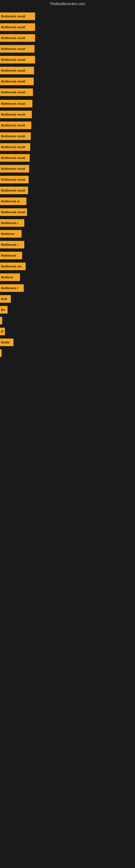  I want to click on bar-label: Bo, so click(3, 310).